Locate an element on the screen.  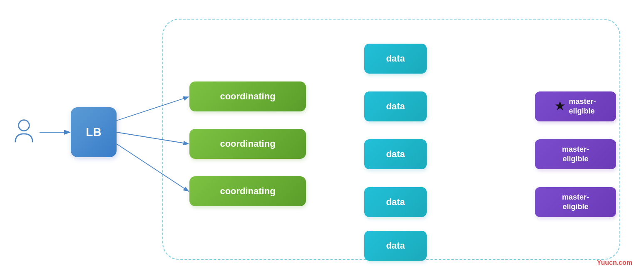
master-node-1: ★ master-eligible is located at coordinates (575, 106).